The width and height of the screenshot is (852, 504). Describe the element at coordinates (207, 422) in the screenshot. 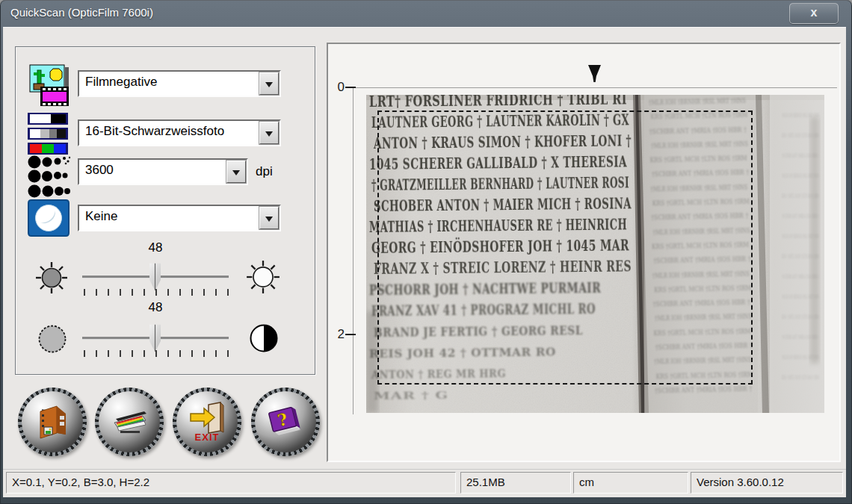

I see `exit-door-icon: EXIT` at that location.